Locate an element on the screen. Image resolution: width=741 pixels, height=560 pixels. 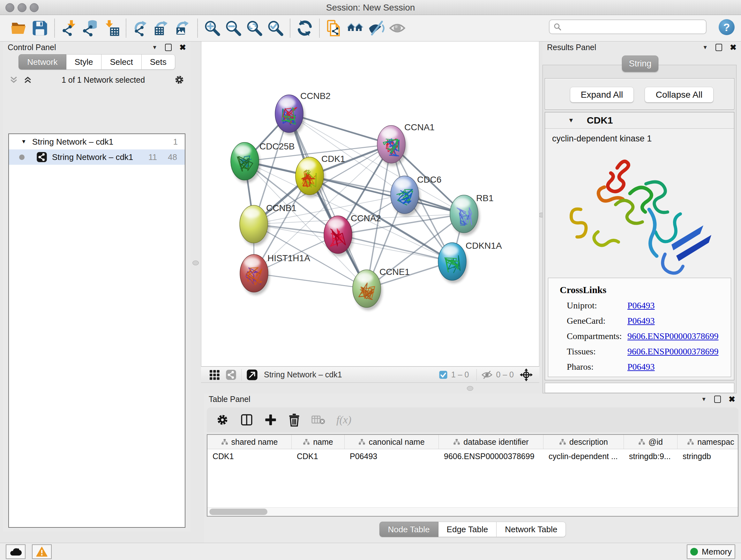
import-table-from-file-button is located at coordinates (111, 28).